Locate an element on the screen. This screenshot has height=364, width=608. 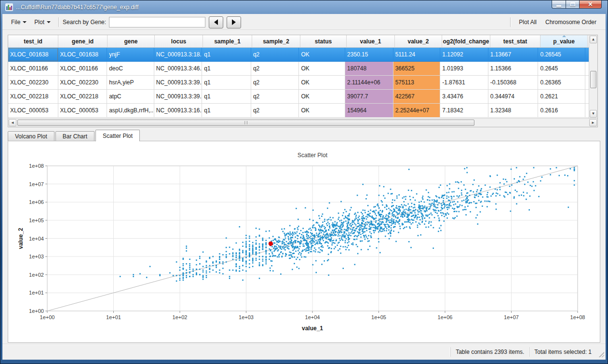
table-cell: 0.2645 is located at coordinates (562, 68).